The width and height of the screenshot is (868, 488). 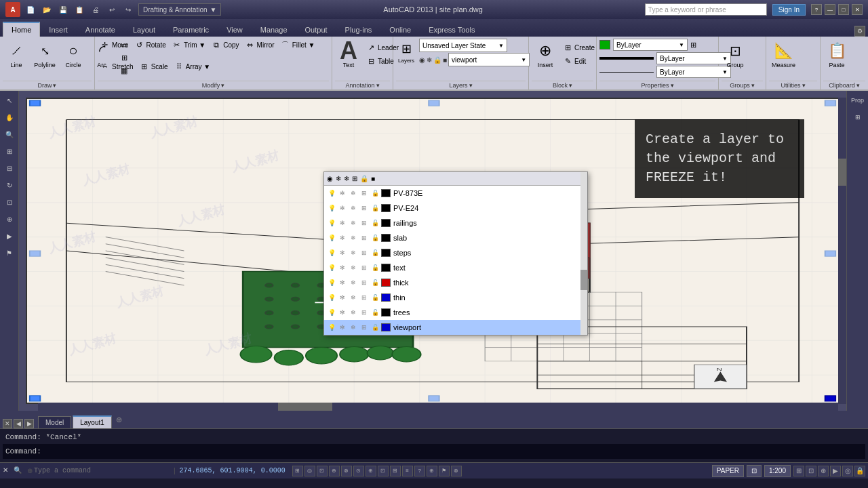 I want to click on un-btn: ⊗, so click(x=456, y=471).